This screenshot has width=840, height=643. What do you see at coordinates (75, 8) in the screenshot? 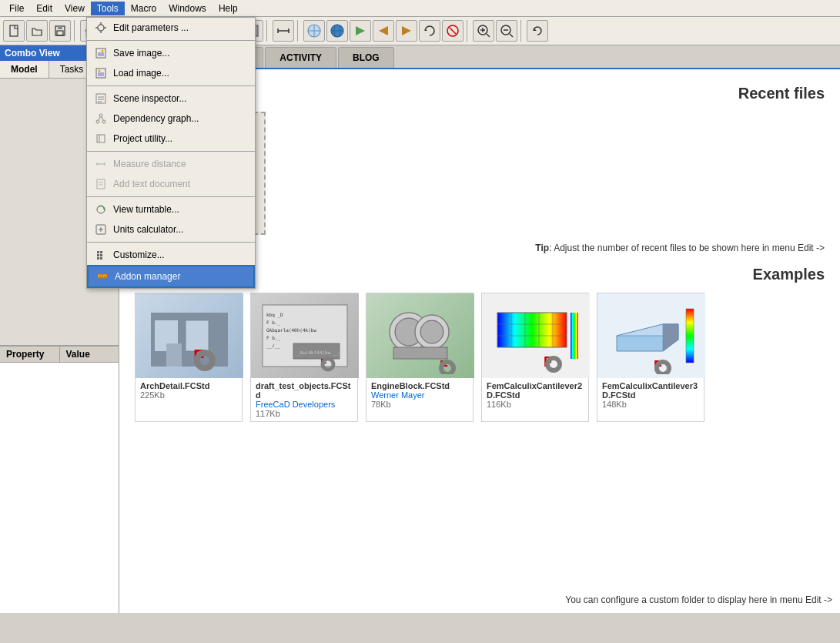
I see `menu-view: View` at bounding box center [75, 8].